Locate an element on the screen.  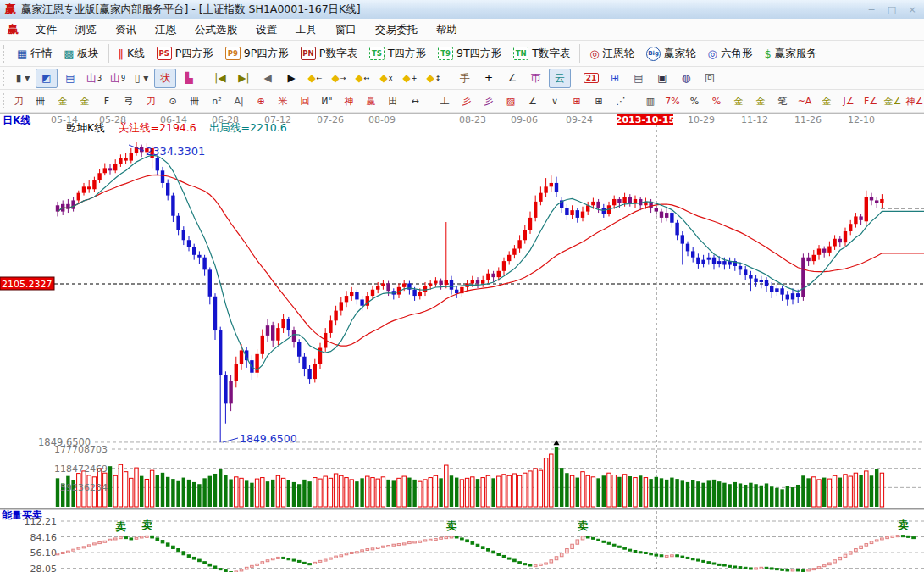
save-button: ▣ is located at coordinates (662, 78).